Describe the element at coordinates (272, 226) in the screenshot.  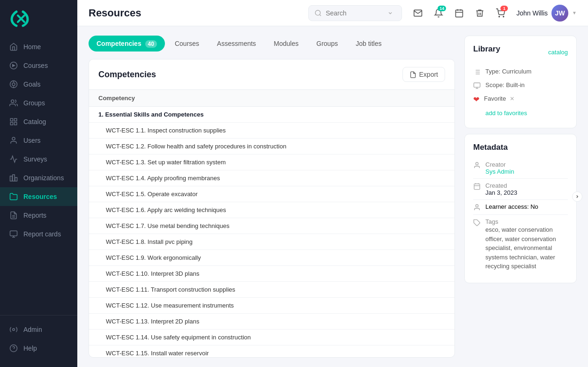
I see `table-row: WCT-ESC 1.7. Use metal bending technique…` at that location.